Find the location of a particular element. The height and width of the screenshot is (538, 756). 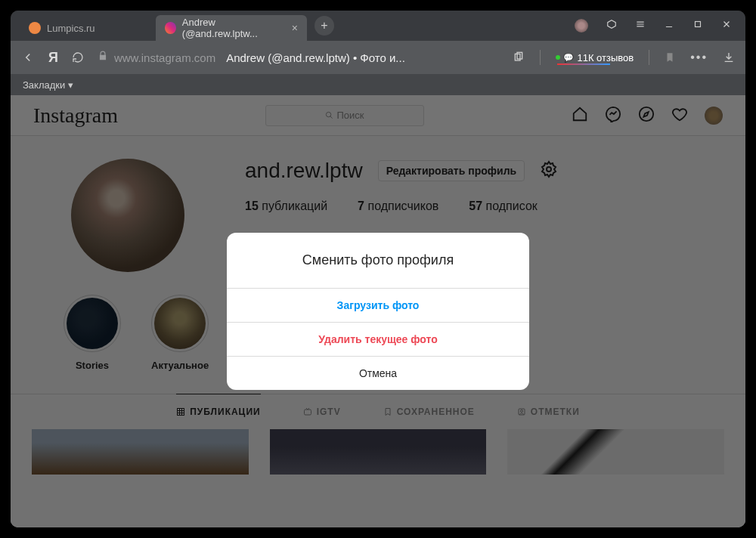

modal-title: Сменить фото профиля is located at coordinates (378, 261).